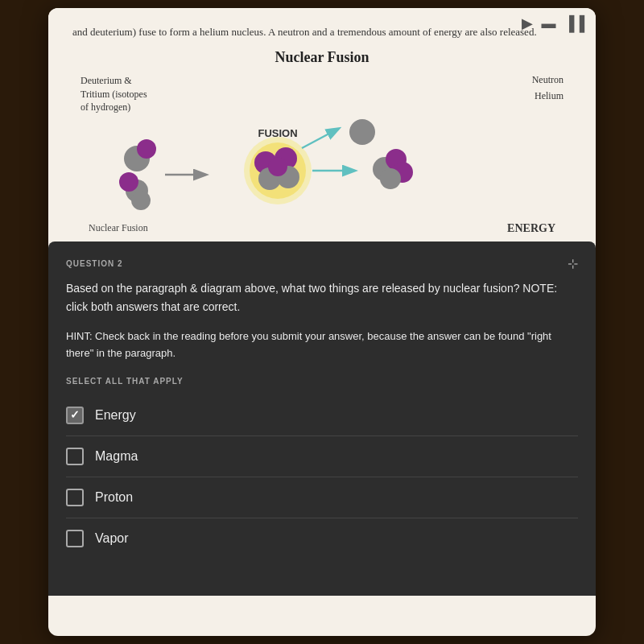 The image size is (644, 644). What do you see at coordinates (547, 80) in the screenshot?
I see `neutron-label: Neutron` at bounding box center [547, 80].